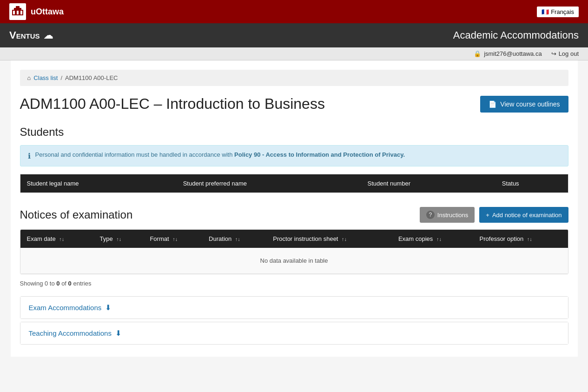  I want to click on add-icon: +, so click(488, 215).